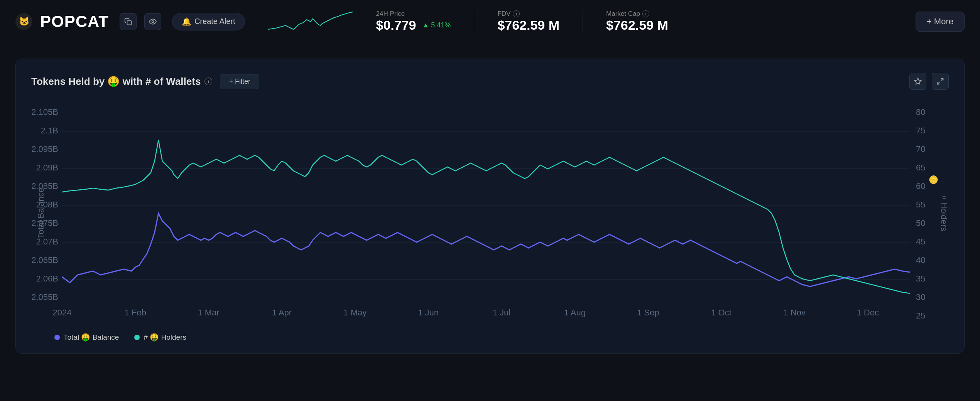 The height and width of the screenshot is (401, 980). Describe the element at coordinates (648, 312) in the screenshot. I see `svg-text: 1 Sep` at that location.